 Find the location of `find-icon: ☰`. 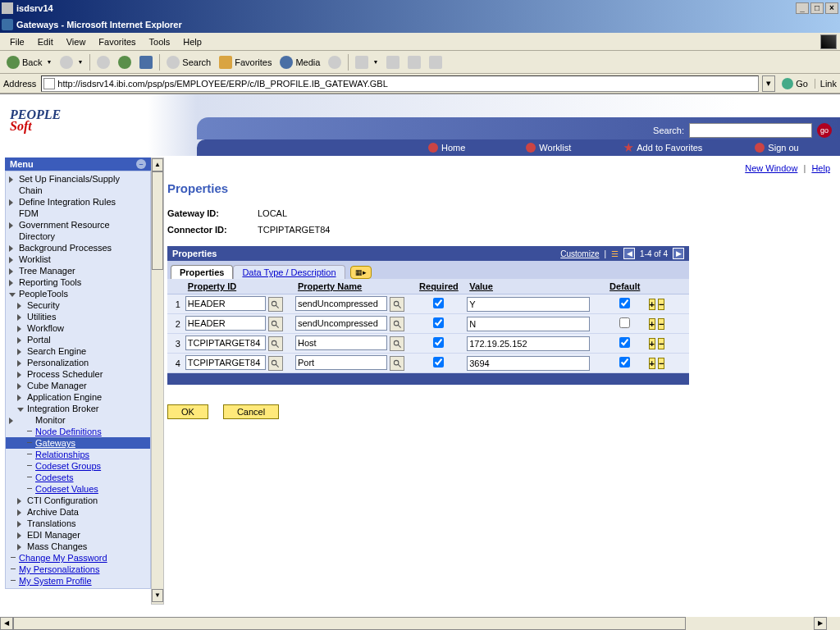

find-icon: ☰ is located at coordinates (615, 254).